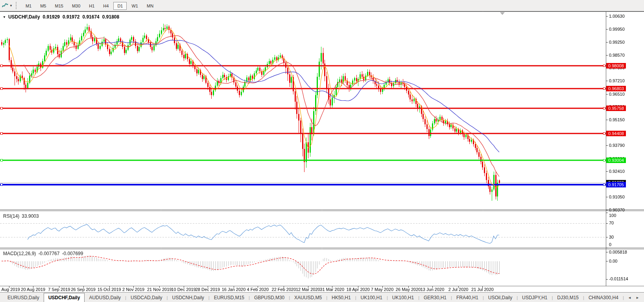 Image resolution: width=644 pixels, height=302 pixels. What do you see at coordinates (51, 17) in the screenshot?
I see `ohlc-open: 0.91929` at bounding box center [51, 17].